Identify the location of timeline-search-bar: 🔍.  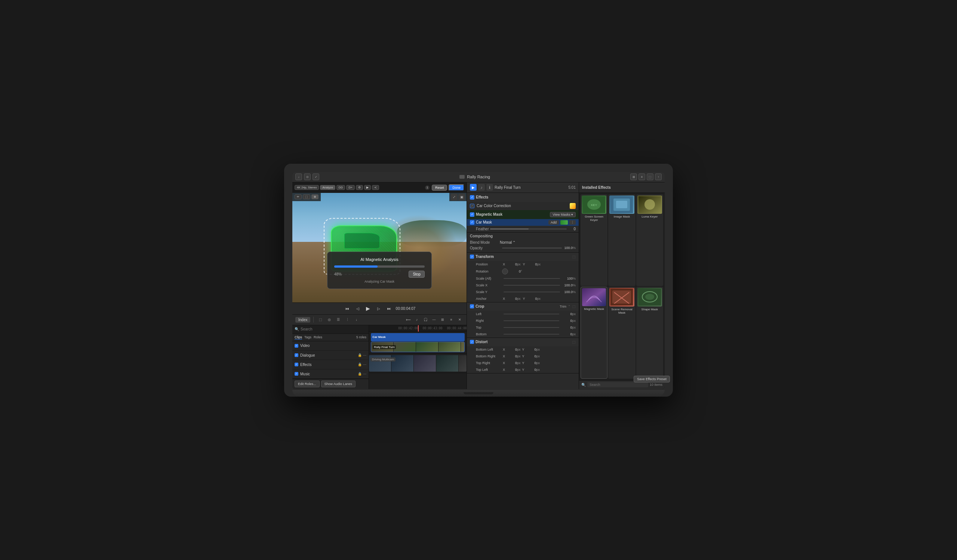
(330, 330).